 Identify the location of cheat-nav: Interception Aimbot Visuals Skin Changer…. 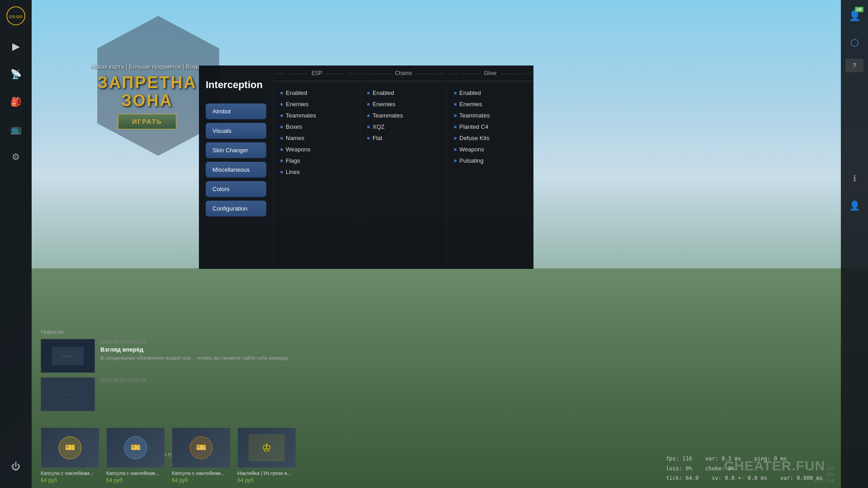
(236, 167).